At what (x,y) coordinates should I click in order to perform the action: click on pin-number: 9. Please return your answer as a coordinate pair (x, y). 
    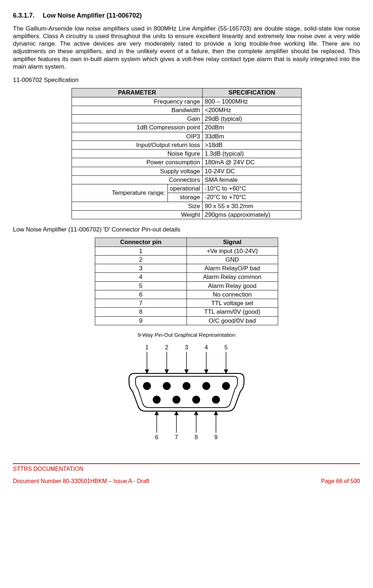
    Looking at the image, I should click on (141, 321).